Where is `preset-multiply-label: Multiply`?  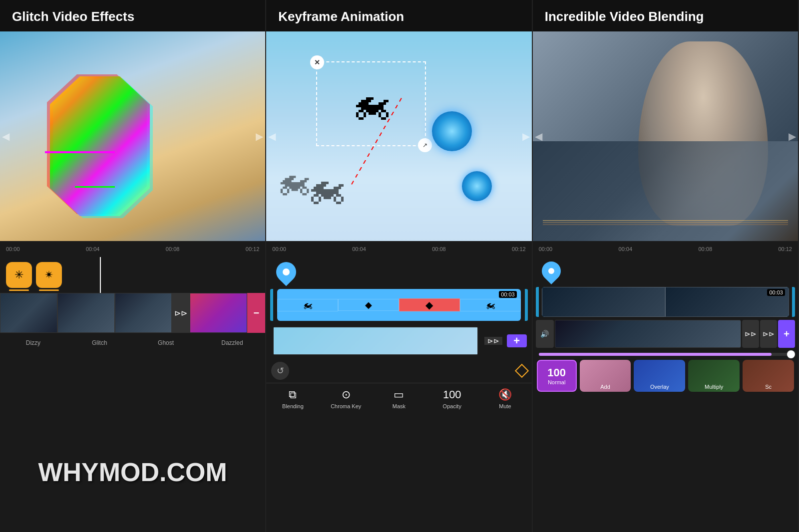
preset-multiply-label: Multiply is located at coordinates (714, 387).